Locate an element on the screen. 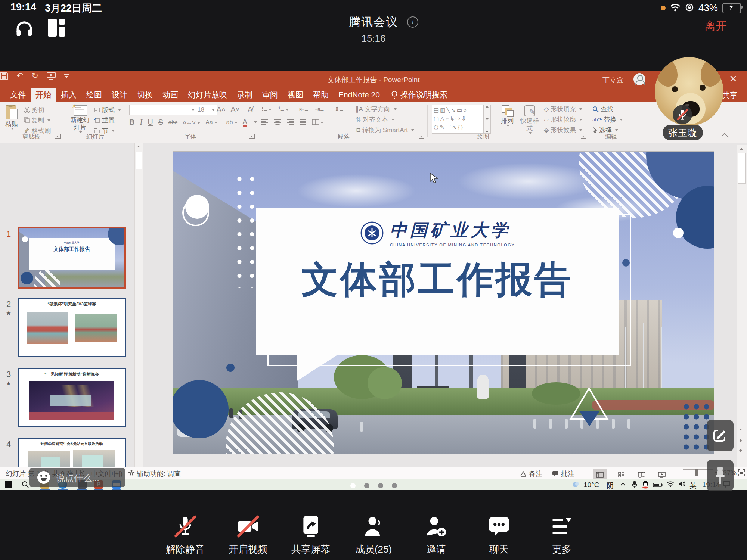 Image resolution: width=747 pixels, height=560 pixels. underline-button: U is located at coordinates (150, 122).